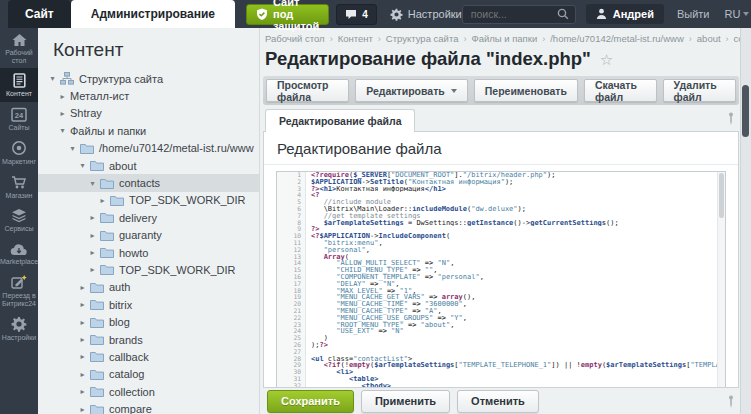 The height and width of the screenshot is (414, 751). What do you see at coordinates (709, 38) in the screenshot?
I see `breadcrumb-item: about` at bounding box center [709, 38].